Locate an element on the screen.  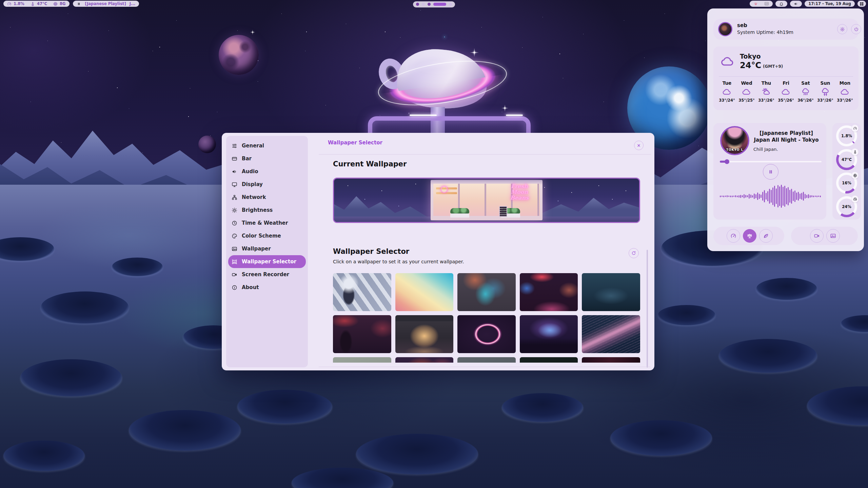
preview-menu-board is located at coordinates (503, 211).